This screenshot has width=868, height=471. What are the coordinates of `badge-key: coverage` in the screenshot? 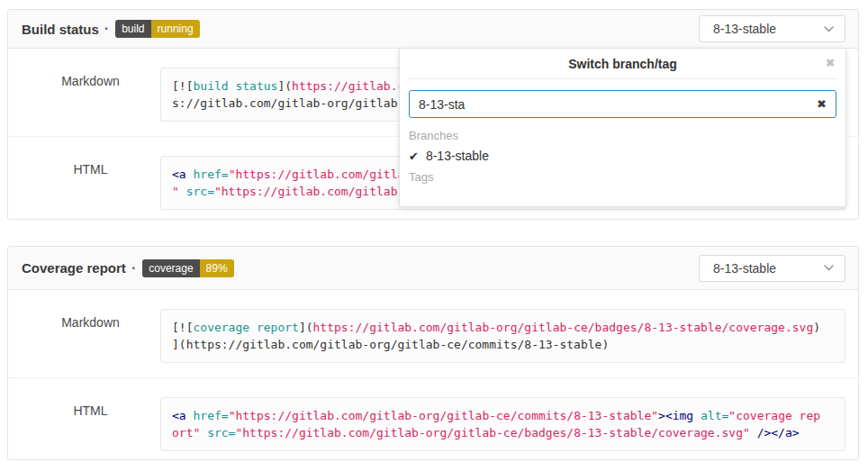 It's located at (171, 268).